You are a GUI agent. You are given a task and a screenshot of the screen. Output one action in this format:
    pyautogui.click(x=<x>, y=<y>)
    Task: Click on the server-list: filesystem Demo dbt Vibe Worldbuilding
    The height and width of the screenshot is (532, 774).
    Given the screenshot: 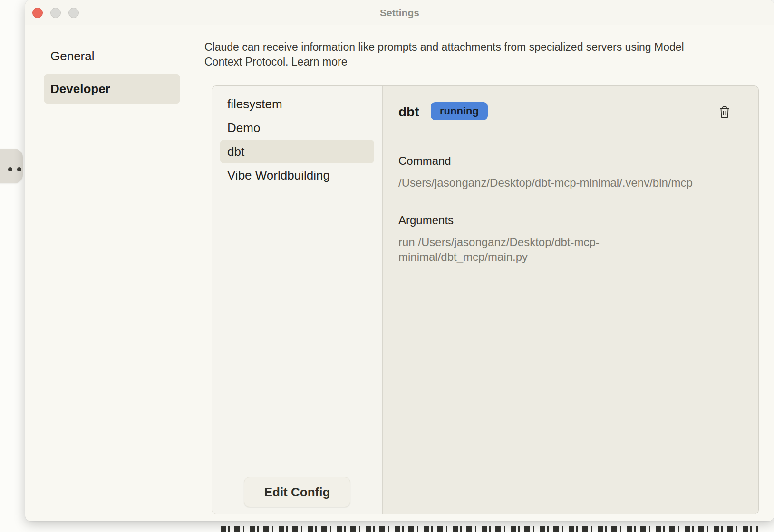 What is the action you would take?
    pyautogui.click(x=297, y=137)
    